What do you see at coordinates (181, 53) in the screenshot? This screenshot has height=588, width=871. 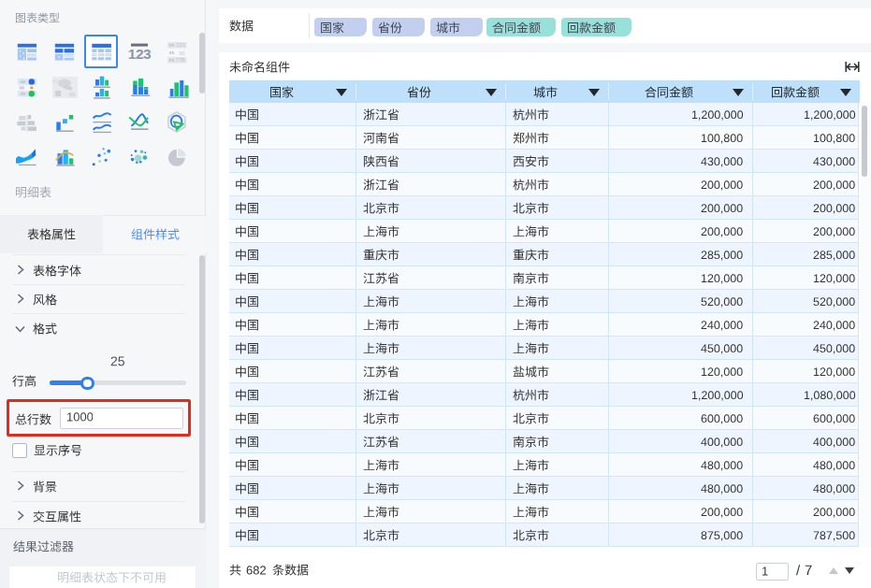 I see `svg-text: 90` at bounding box center [181, 53].